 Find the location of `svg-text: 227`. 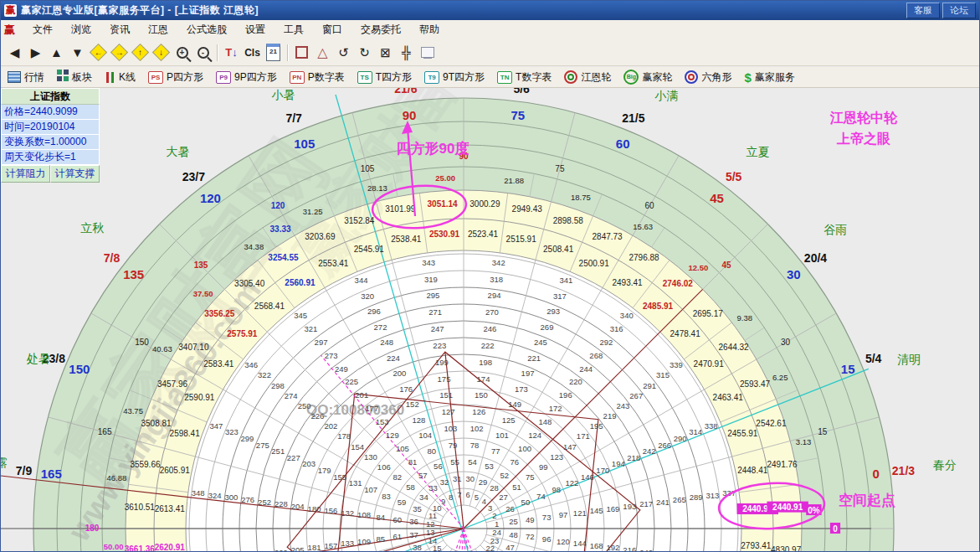

svg-text: 227 is located at coordinates (294, 457).